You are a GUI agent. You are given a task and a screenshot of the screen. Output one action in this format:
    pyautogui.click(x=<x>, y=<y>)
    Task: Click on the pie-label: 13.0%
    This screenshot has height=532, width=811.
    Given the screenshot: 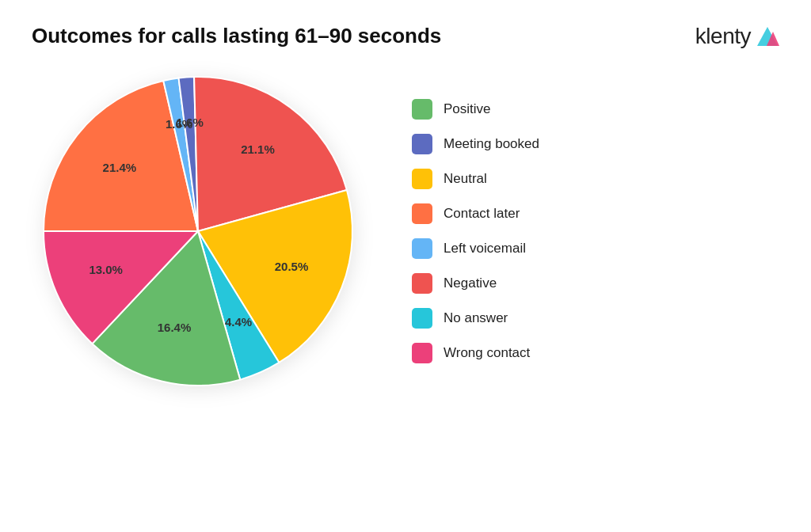 What is the action you would take?
    pyautogui.click(x=106, y=269)
    